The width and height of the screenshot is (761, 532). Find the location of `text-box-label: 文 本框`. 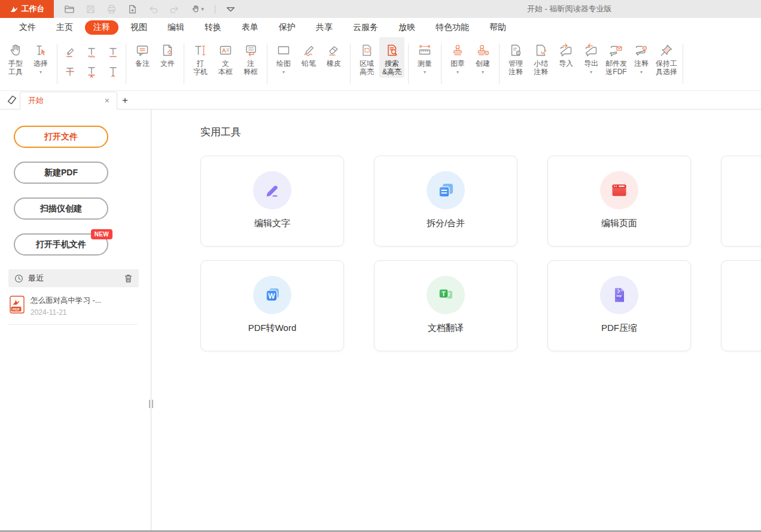

text-box-label: 文 本框 is located at coordinates (226, 68).